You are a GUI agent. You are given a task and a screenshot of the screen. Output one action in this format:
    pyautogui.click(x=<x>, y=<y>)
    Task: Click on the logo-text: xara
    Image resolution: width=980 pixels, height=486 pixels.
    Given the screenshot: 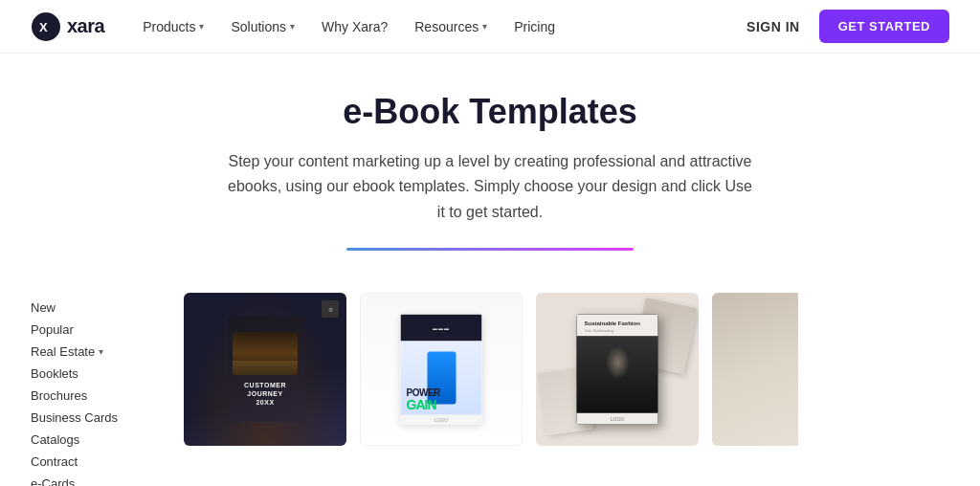 What is the action you would take?
    pyautogui.click(x=86, y=27)
    